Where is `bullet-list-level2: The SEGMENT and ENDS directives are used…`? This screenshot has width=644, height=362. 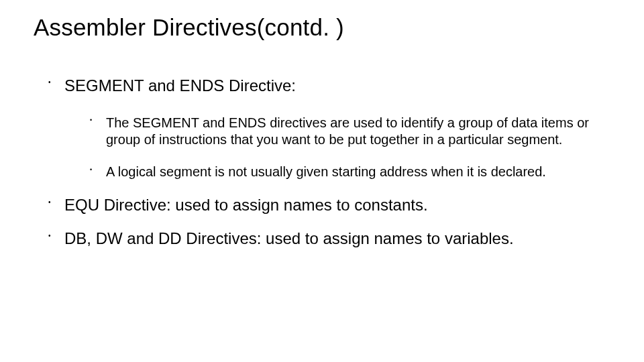
bullet-list-level2: The SEGMENT and ENDS directives are used… is located at coordinates (350, 147).